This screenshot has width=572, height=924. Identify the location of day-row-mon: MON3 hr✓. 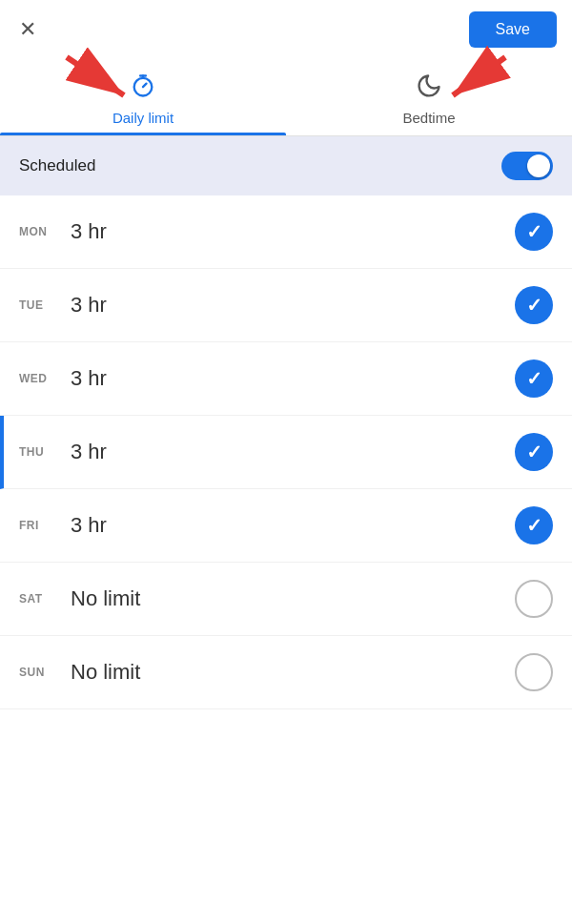
(286, 233).